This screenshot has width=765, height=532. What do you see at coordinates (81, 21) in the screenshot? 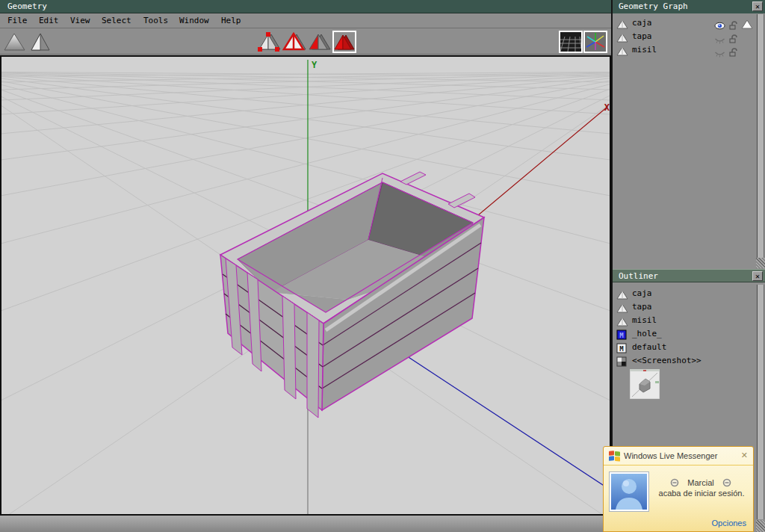
I see `menu-view: View` at bounding box center [81, 21].